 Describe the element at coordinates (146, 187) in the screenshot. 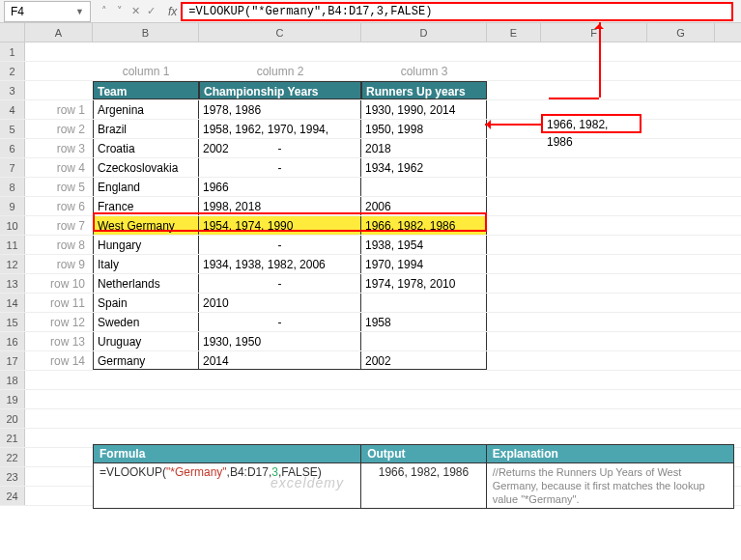

I see `table-cell-team: England` at that location.